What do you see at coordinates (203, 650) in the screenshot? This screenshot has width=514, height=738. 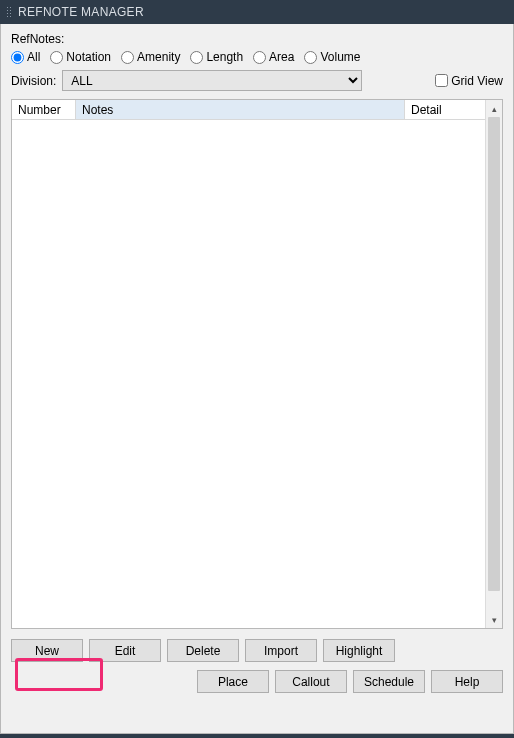 I see `delete-button: Delete` at bounding box center [203, 650].